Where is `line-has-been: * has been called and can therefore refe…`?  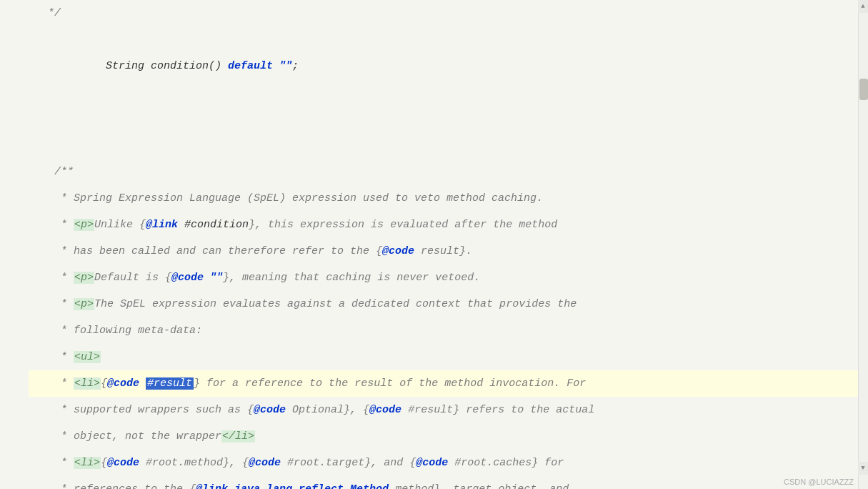 line-has-been: * has been called and can therefore refe… is located at coordinates (449, 252).